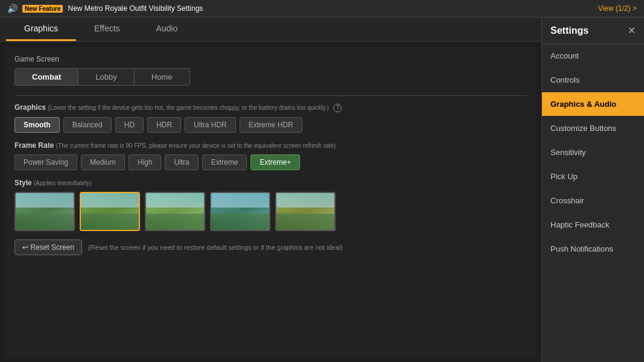 This screenshot has width=644, height=362. What do you see at coordinates (48, 247) in the screenshot?
I see `reset-screen-button: ↩ Reset Screen` at bounding box center [48, 247].